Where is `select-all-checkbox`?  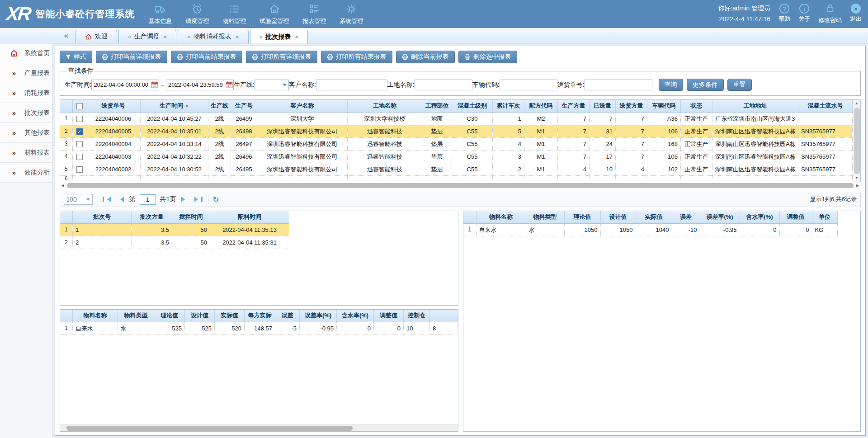
select-all-checkbox is located at coordinates (80, 106).